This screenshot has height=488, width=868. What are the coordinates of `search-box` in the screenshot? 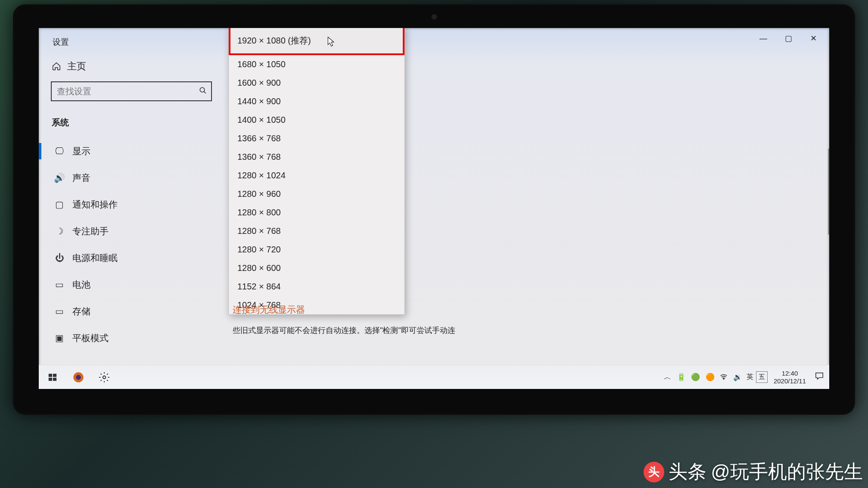 It's located at (131, 91).